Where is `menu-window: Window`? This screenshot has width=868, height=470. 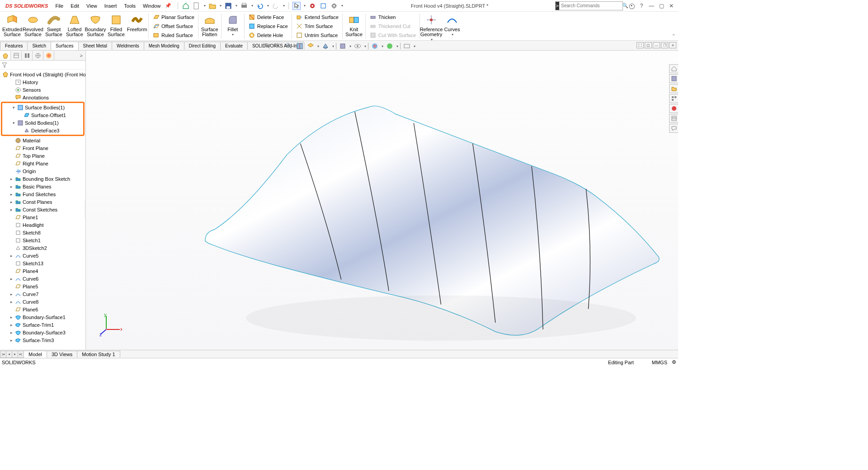 menu-window: Window is located at coordinates (152, 6).